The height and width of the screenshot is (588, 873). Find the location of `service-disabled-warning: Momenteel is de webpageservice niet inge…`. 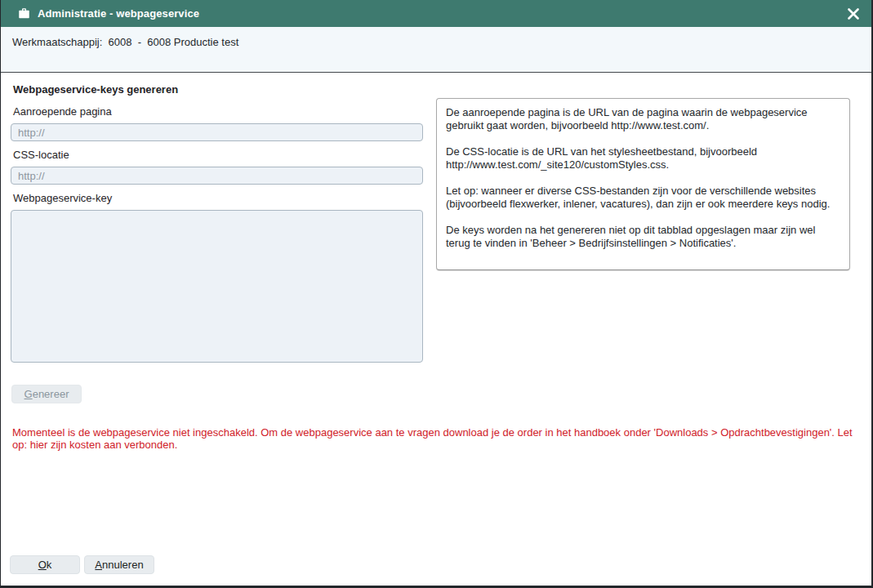

service-disabled-warning: Momenteel is de webpageservice niet inge… is located at coordinates (436, 439).